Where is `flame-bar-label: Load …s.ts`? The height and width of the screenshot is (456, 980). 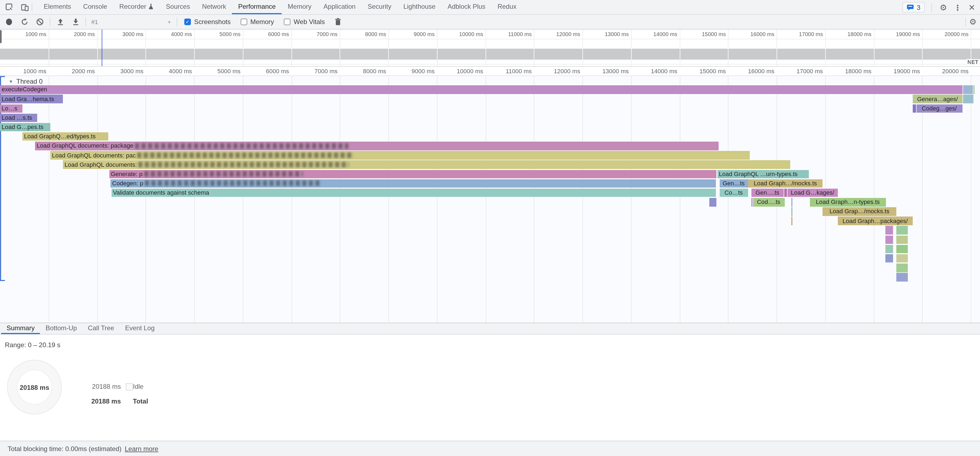 flame-bar-label: Load …s.ts is located at coordinates (16, 118).